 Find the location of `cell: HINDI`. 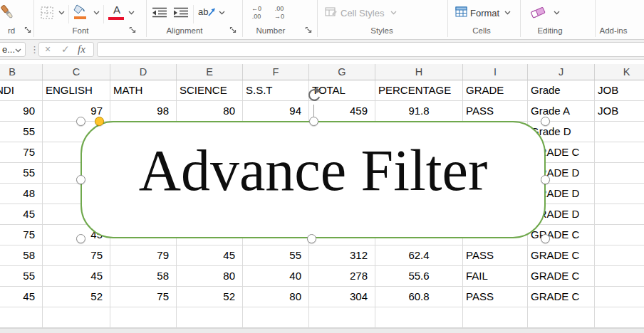

cell: HINDI is located at coordinates (21, 91).